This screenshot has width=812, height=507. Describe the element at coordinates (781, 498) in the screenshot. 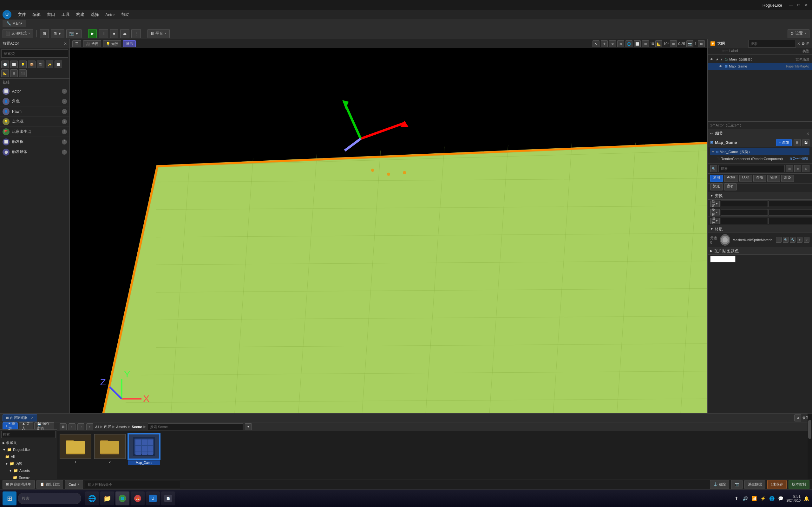

I see `taskbar-sys-6: 💬` at that location.